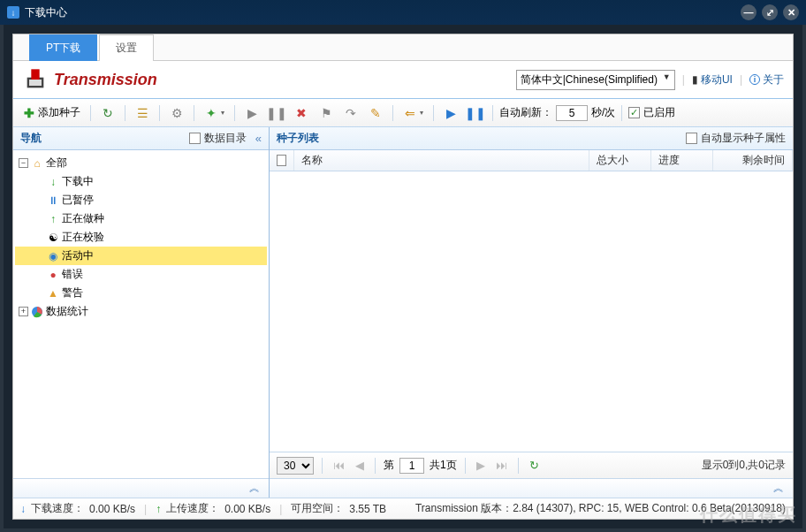 This screenshot has height=532, width=806. What do you see at coordinates (214, 113) in the screenshot?
I see `plugin-button: ✦▾` at bounding box center [214, 113].